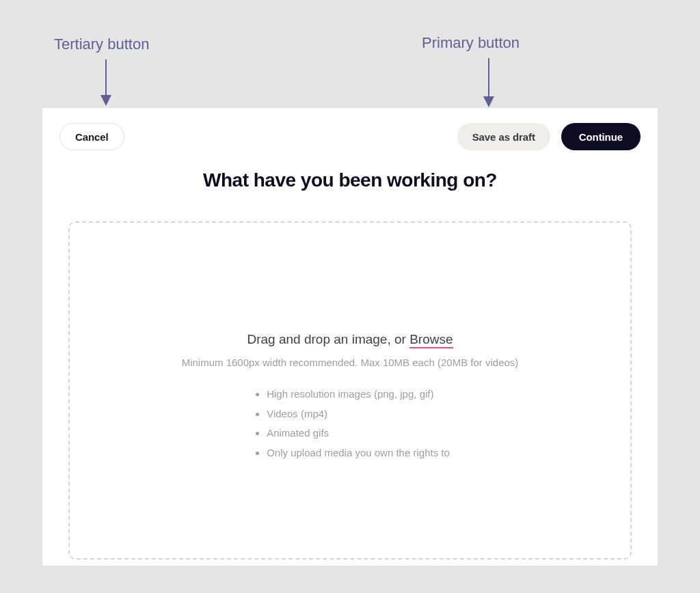  What do you see at coordinates (101, 44) in the screenshot?
I see `annotation-tertiary-label: Tertiary button` at bounding box center [101, 44].